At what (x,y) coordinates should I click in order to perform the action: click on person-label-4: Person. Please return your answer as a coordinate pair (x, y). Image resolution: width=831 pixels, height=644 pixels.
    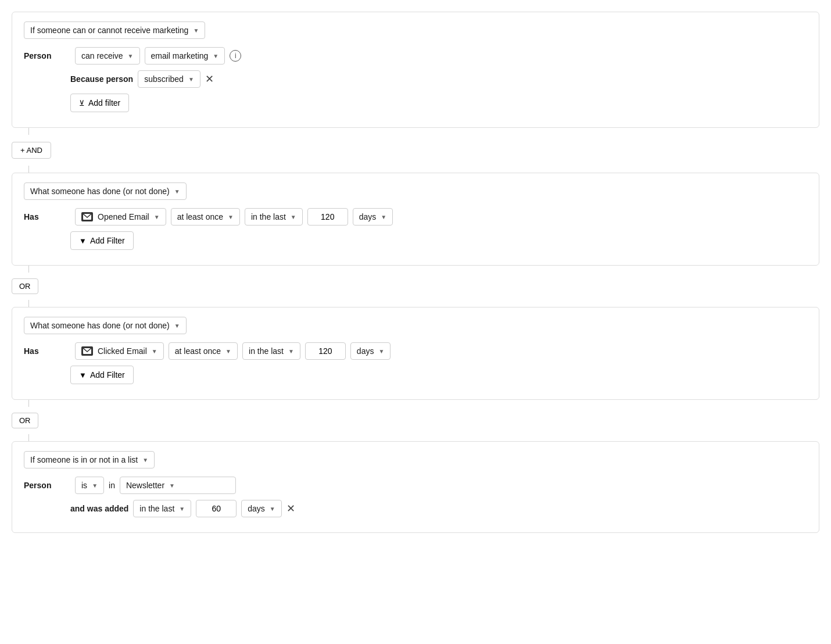
    Looking at the image, I should click on (47, 485).